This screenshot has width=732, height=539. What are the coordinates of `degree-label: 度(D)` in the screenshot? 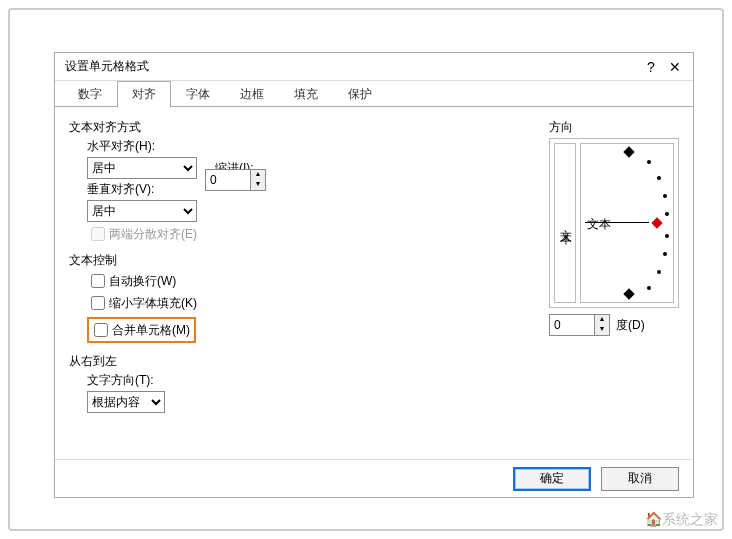 It's located at (630, 326).